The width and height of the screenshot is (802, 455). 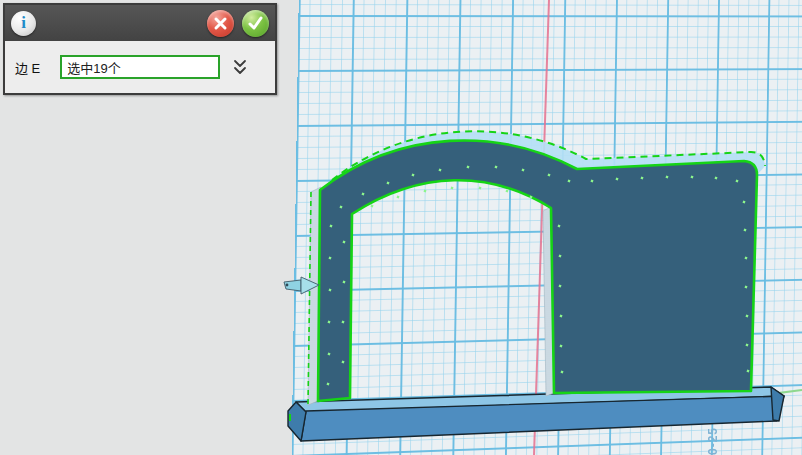 What do you see at coordinates (220, 24) in the screenshot?
I see `cancel-button` at bounding box center [220, 24].